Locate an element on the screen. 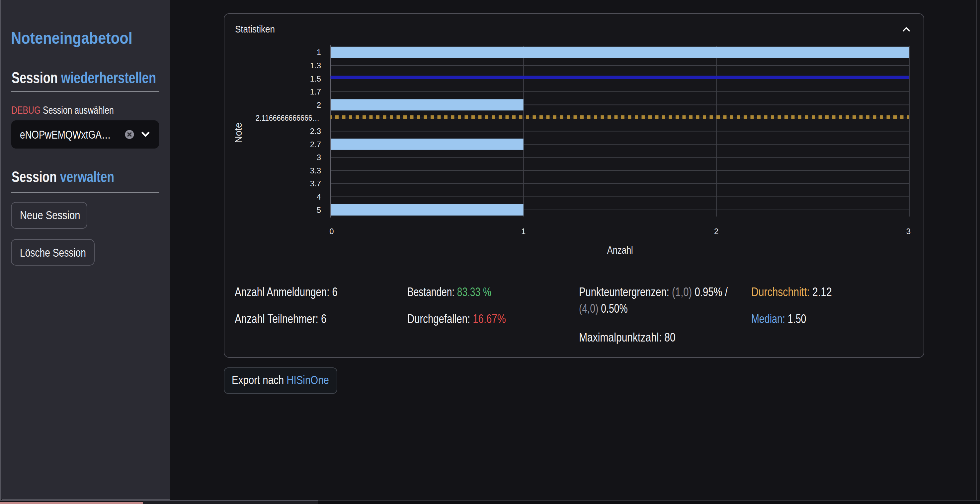 The width and height of the screenshot is (980, 504). svg-text: 1.5 is located at coordinates (316, 79).